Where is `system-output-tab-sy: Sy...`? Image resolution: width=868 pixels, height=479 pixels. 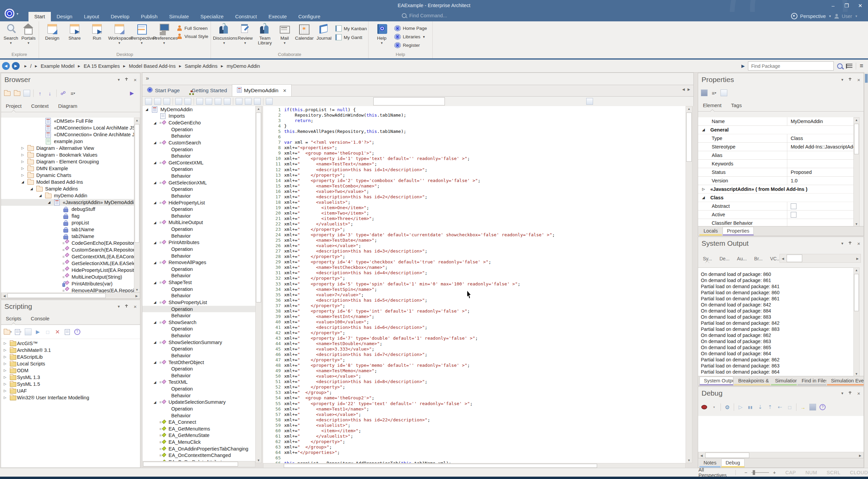 system-output-tab-sy: Sy... is located at coordinates (707, 259).